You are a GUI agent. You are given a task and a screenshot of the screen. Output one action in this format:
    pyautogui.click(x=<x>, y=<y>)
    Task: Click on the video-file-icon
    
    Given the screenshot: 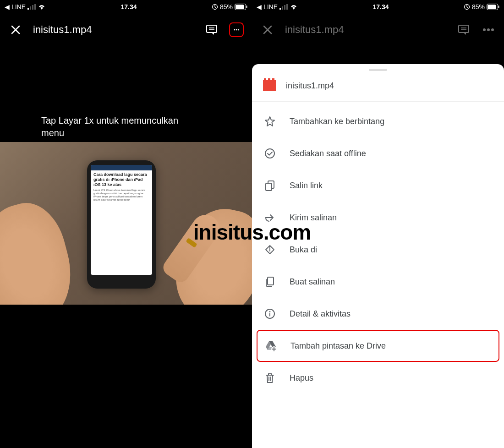 What is the action you would take?
    pyautogui.click(x=269, y=86)
    